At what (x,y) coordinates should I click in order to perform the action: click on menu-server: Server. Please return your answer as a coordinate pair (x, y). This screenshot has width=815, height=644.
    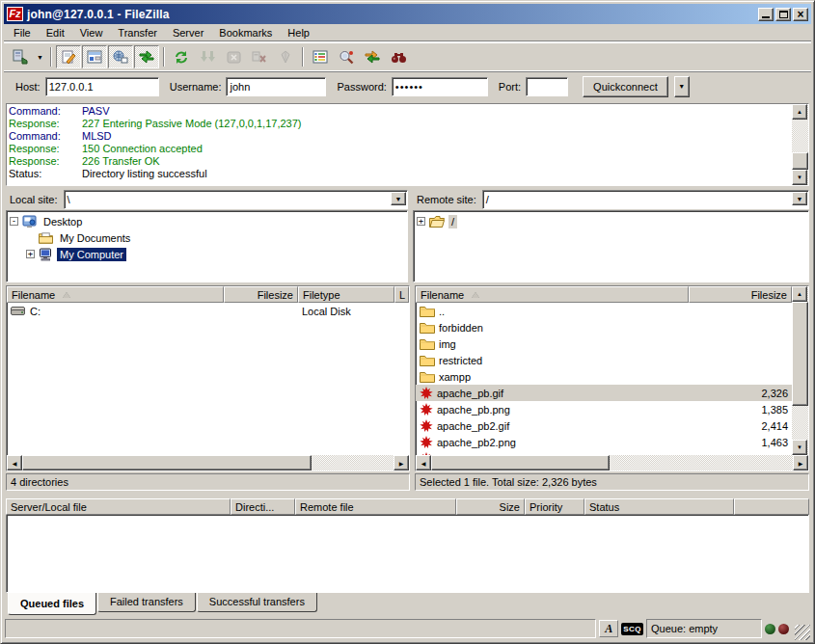
    Looking at the image, I should click on (188, 33).